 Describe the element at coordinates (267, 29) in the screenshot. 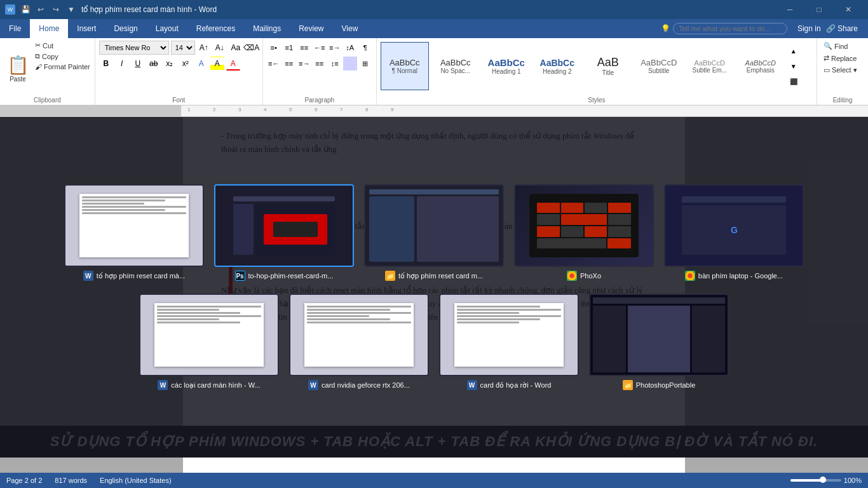

I see `menu-mailings: Mailings` at that location.